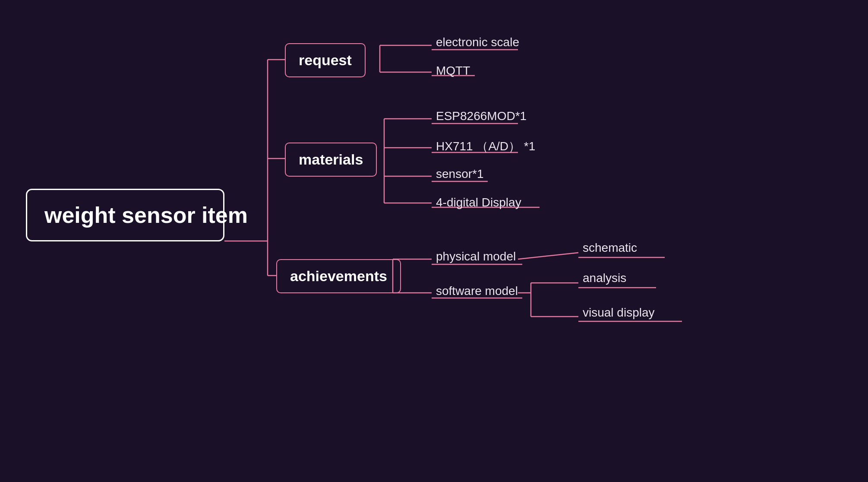 This screenshot has height=482, width=868. What do you see at coordinates (604, 278) in the screenshot?
I see `leaf-analysis: analysis` at bounding box center [604, 278].